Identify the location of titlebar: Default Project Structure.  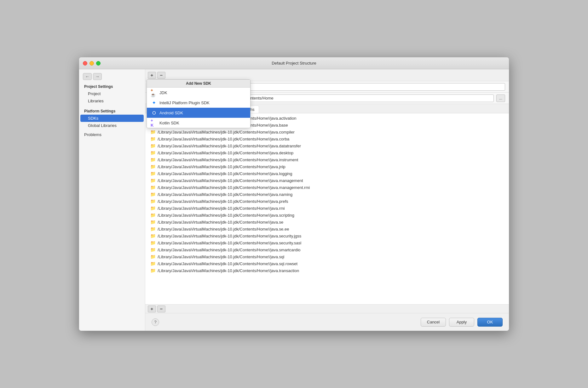
(294, 63).